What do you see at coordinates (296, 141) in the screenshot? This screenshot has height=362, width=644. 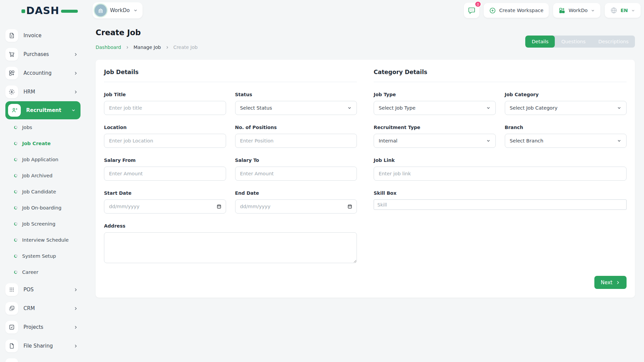 I see `positions-input` at bounding box center [296, 141].